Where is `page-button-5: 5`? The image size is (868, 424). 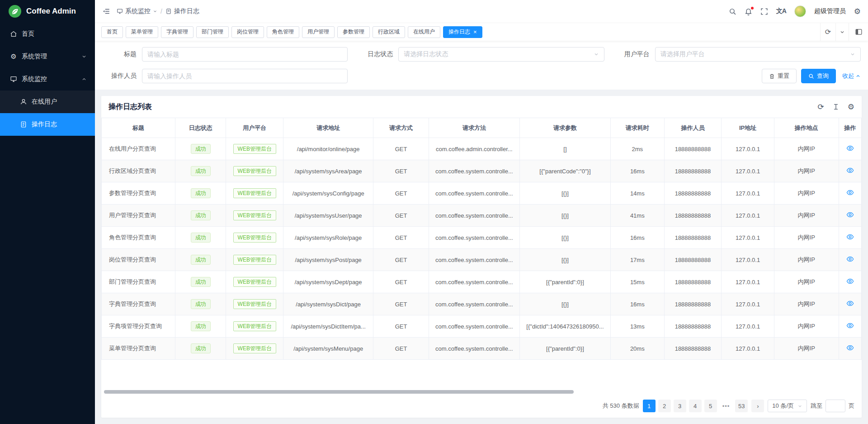 page-button-5: 5 is located at coordinates (711, 406).